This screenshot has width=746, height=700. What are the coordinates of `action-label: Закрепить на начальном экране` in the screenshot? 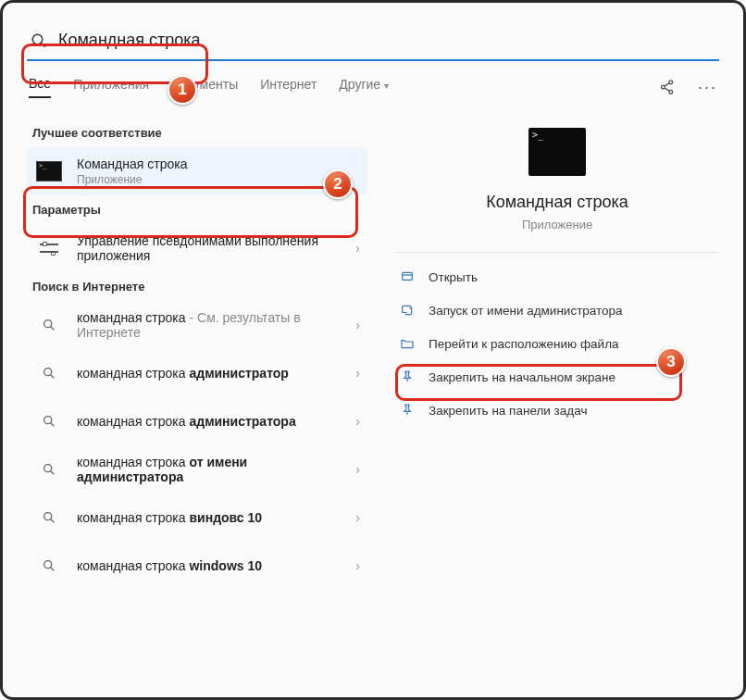 It's located at (522, 378).